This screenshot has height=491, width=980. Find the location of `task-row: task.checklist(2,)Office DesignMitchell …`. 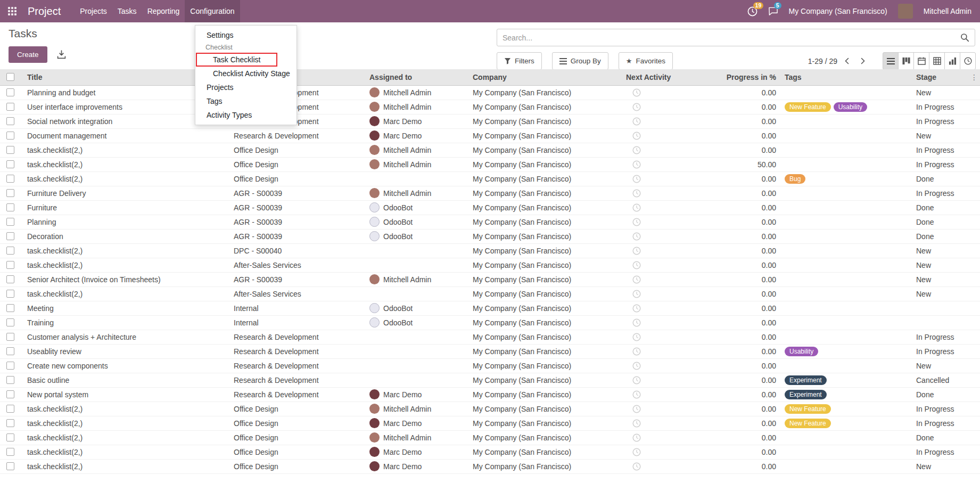

task-row: task.checklist(2,)Office DesignMitchell … is located at coordinates (490, 164).